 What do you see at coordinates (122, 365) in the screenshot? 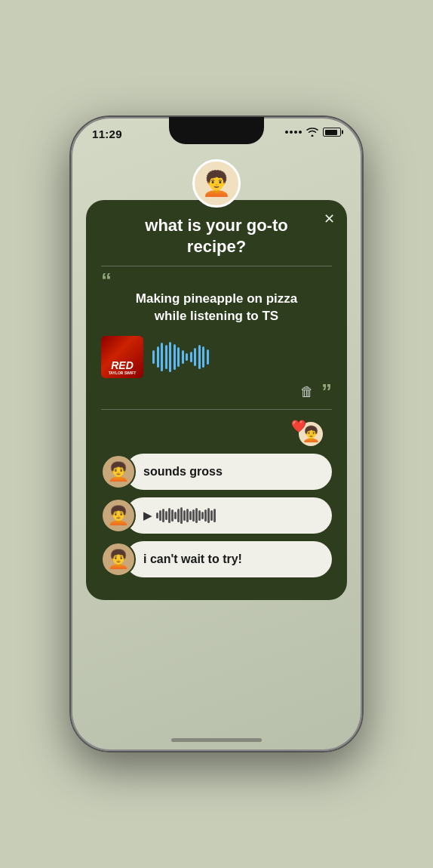
I see `album-red-label: RED` at bounding box center [122, 365].